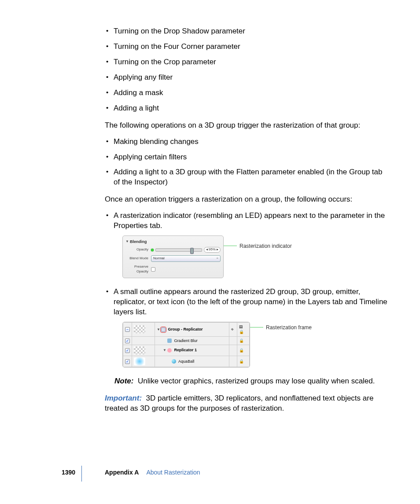 Image resolution: width=420 pixels, height=504 pixels. What do you see at coordinates (163, 330) in the screenshot?
I see `group-icon` at bounding box center [163, 330].